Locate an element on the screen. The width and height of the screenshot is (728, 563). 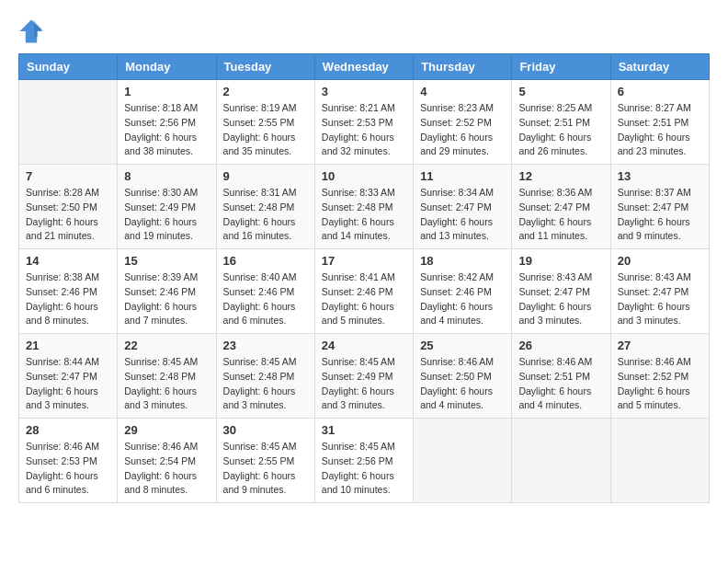
calendar-cell: 6Sunrise: 8:27 AMSunset: 2:51 PMDaylight… is located at coordinates (660, 122).